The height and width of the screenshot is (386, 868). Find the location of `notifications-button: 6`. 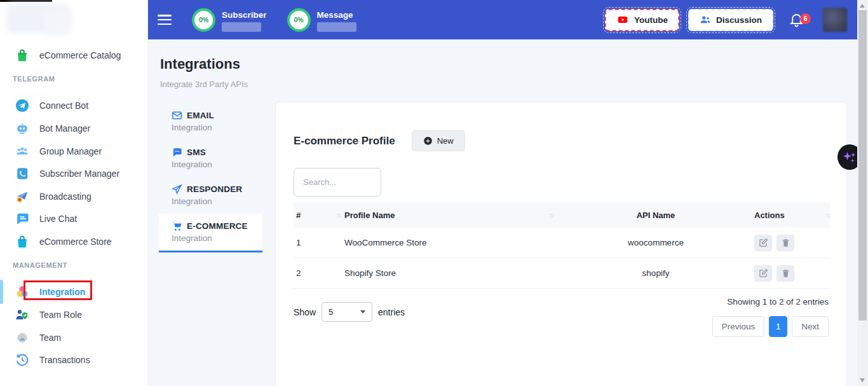

notifications-button: 6 is located at coordinates (797, 20).